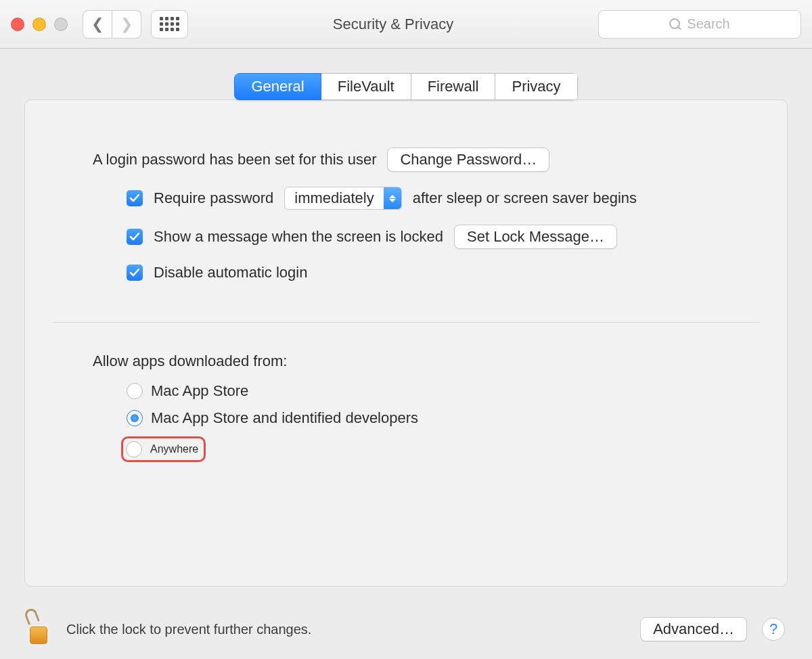  What do you see at coordinates (277, 87) in the screenshot?
I see `tab-general: General` at bounding box center [277, 87].